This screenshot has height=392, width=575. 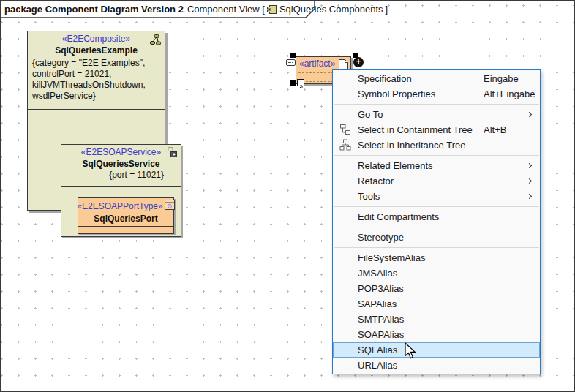 What do you see at coordinates (509, 94) in the screenshot?
I see `menu-item-shortcut: Alt+Eingabe` at bounding box center [509, 94].